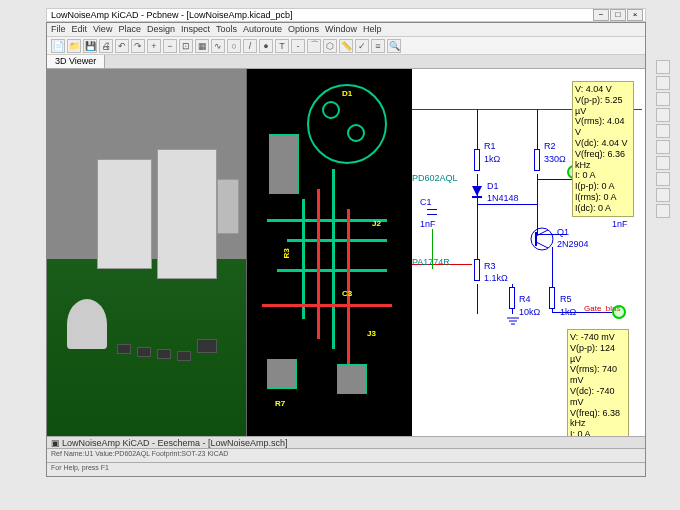  What do you see at coordinates (80, 30) in the screenshot?
I see `menu-edit: Edit` at bounding box center [80, 30].